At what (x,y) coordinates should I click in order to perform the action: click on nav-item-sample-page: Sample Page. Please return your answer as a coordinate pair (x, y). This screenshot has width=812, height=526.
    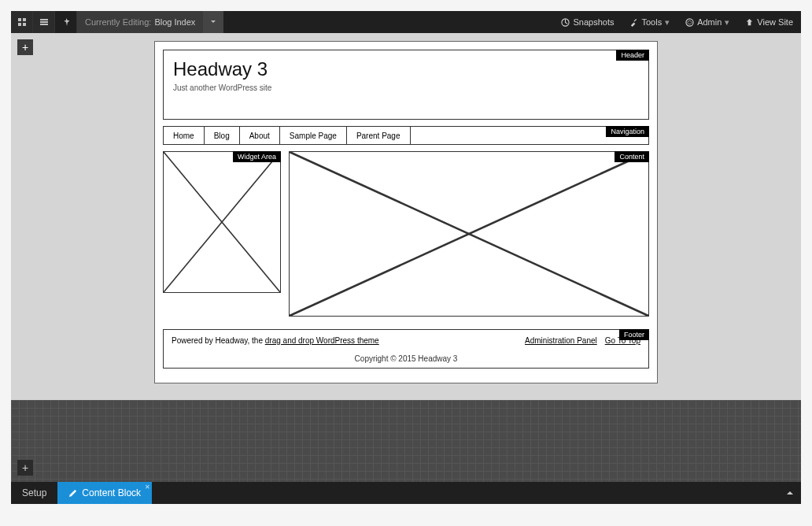
    Looking at the image, I should click on (313, 135).